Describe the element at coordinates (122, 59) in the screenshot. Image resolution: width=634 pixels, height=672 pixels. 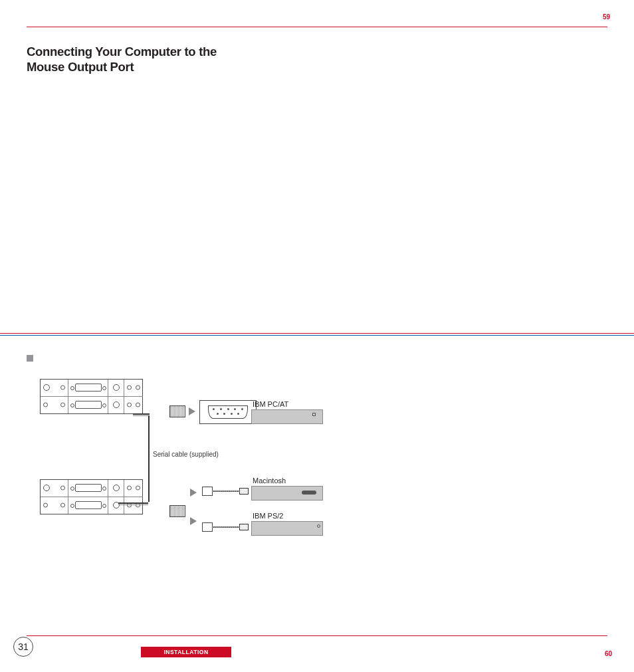
I see `section-heading: Connecting Your Computer to the Mouse Ou…` at that location.